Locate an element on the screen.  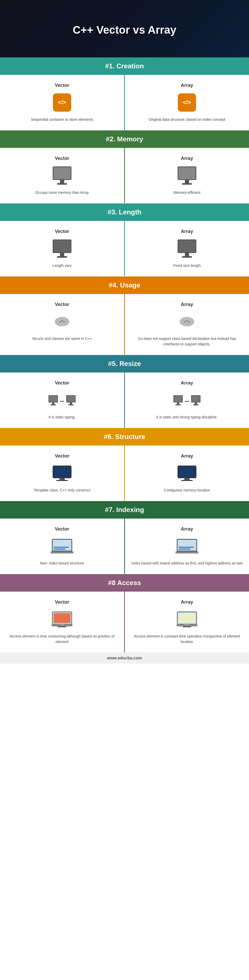
vector-creation-cell: Vector </> Sequential container to store… is located at coordinates (62, 103).